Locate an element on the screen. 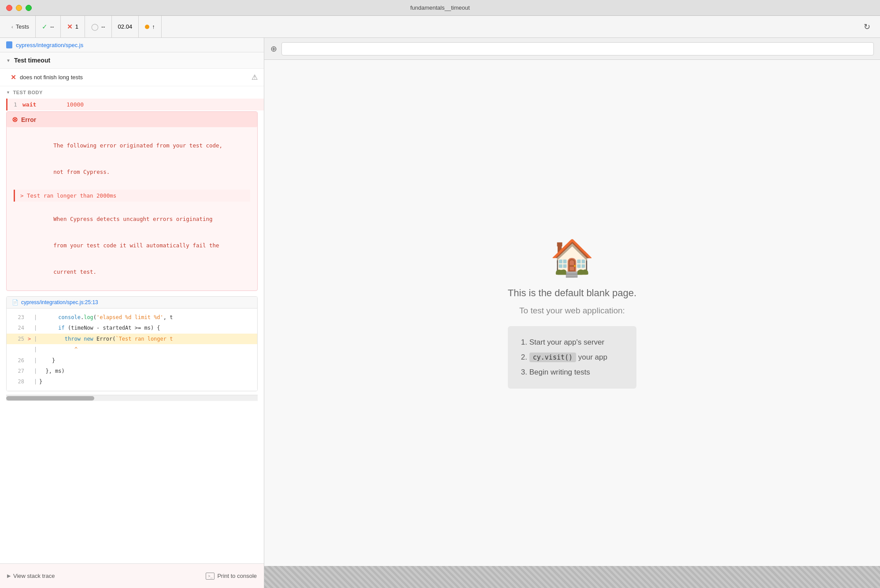  error-header: ⊗ Error is located at coordinates (132, 120).